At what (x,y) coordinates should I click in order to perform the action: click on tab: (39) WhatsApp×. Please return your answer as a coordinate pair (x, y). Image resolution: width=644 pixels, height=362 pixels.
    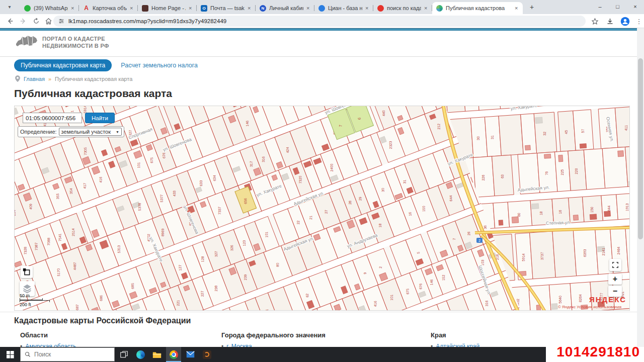
    Looking at the image, I should click on (49, 8).